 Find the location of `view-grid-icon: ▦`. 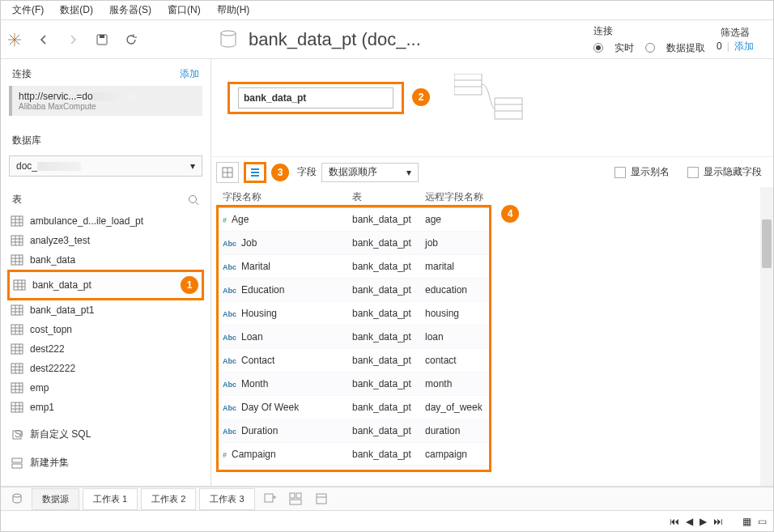

view-grid-icon: ▦ is located at coordinates (746, 521).